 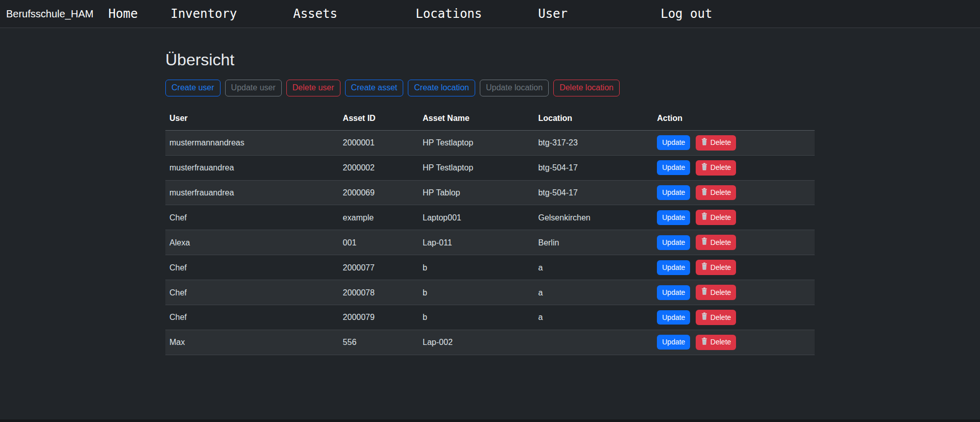 What do you see at coordinates (354, 14) in the screenshot?
I see `nav-item-assets: Assets` at bounding box center [354, 14].